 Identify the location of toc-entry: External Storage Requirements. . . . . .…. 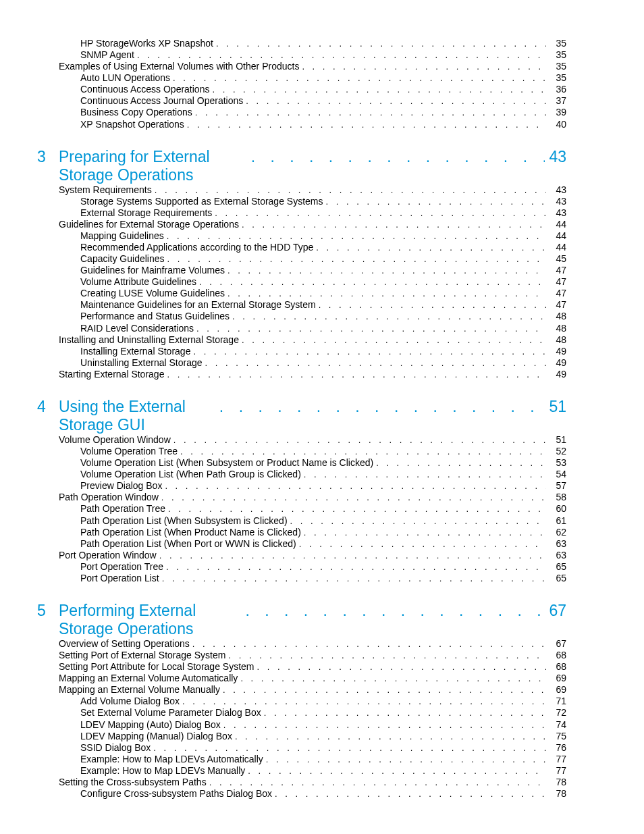
(302, 213).